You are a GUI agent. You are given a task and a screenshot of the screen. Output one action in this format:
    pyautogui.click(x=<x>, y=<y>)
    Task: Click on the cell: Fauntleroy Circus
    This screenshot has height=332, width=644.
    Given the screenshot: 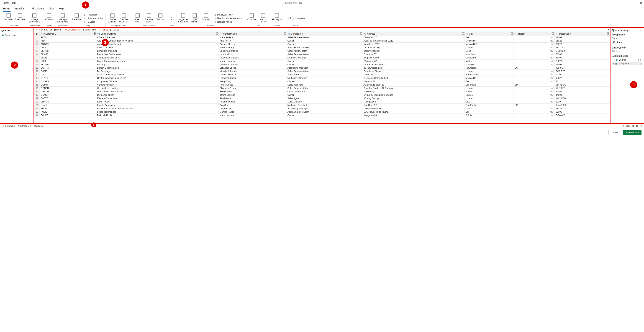 What is the action you would take?
    pyautogui.click(x=414, y=72)
    